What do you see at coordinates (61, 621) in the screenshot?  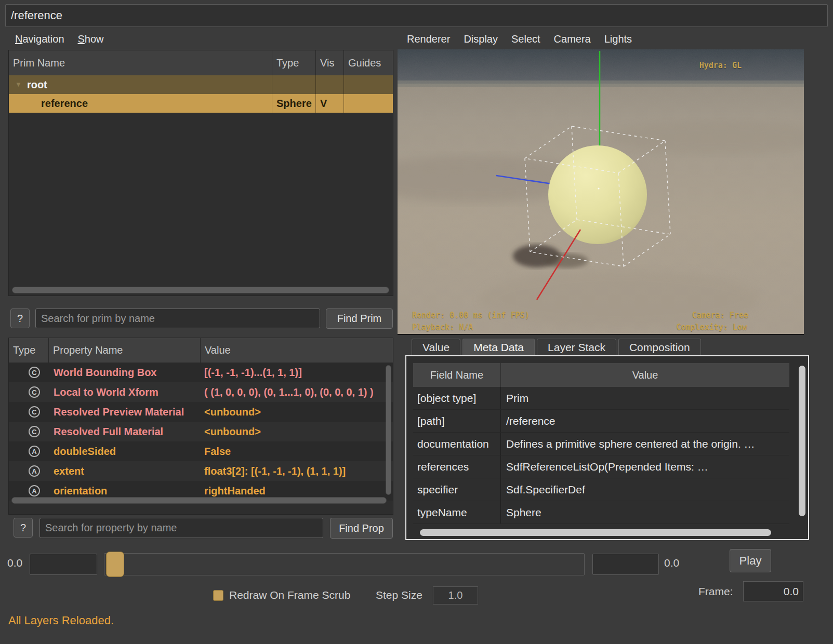 I see `status-message: All Layers Reloaded.` at bounding box center [61, 621].